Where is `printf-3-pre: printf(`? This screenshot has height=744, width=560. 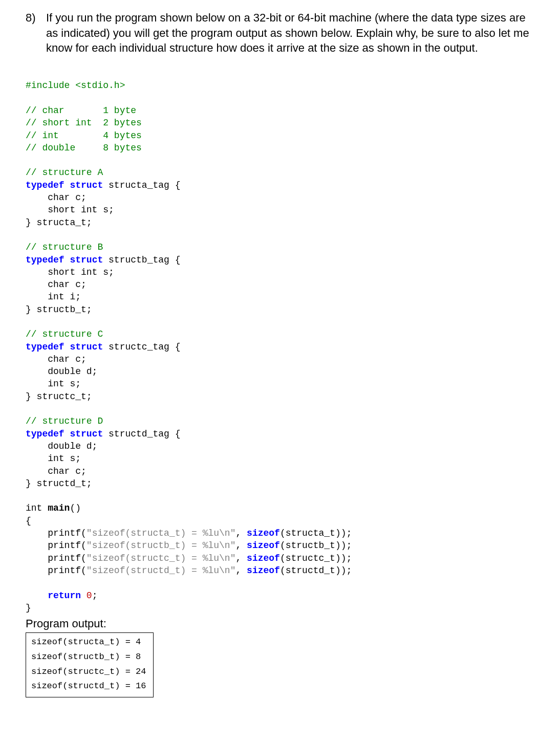 printf-3-pre: printf( is located at coordinates (56, 558).